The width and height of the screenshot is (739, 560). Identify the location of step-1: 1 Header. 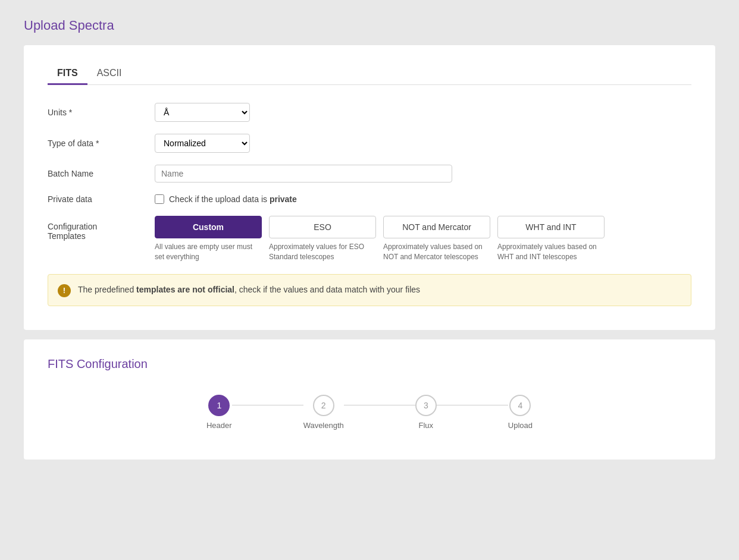
(219, 413).